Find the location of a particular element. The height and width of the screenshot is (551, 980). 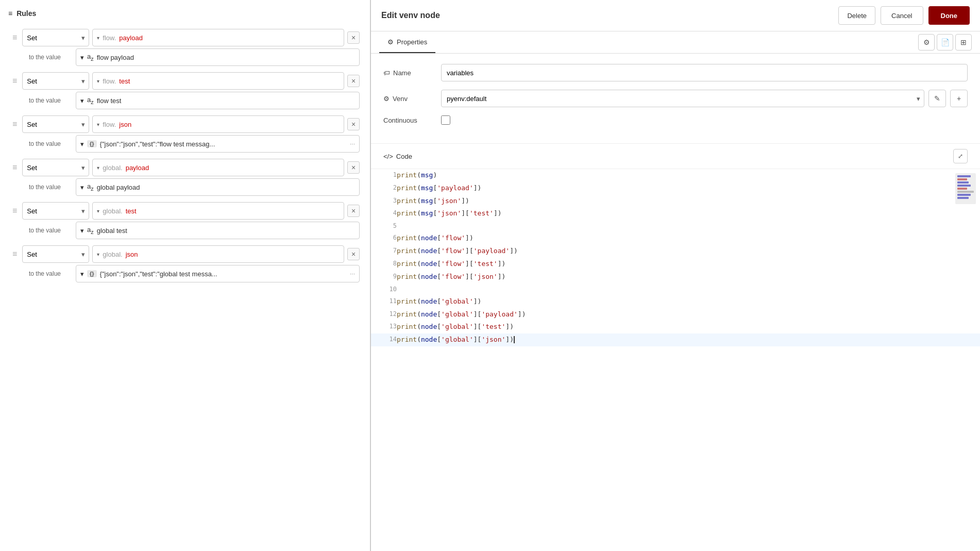

rule-row-1: ≡Set▾flow.payload× is located at coordinates (185, 38).